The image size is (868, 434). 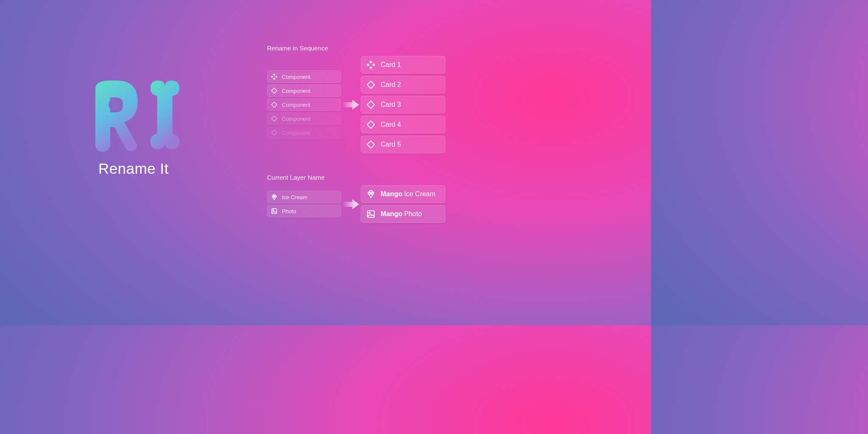 What do you see at coordinates (403, 214) in the screenshot?
I see `layer-row: MangoPhoto` at bounding box center [403, 214].